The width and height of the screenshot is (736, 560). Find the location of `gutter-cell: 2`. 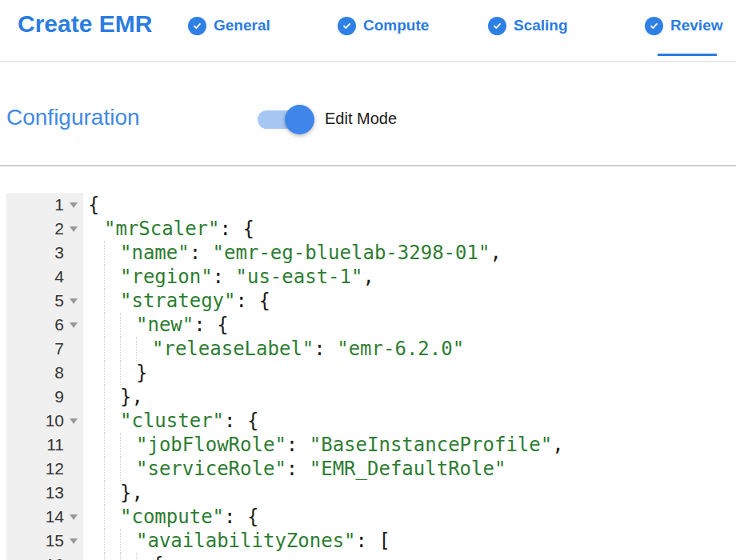

gutter-cell: 2 is located at coordinates (45, 229).